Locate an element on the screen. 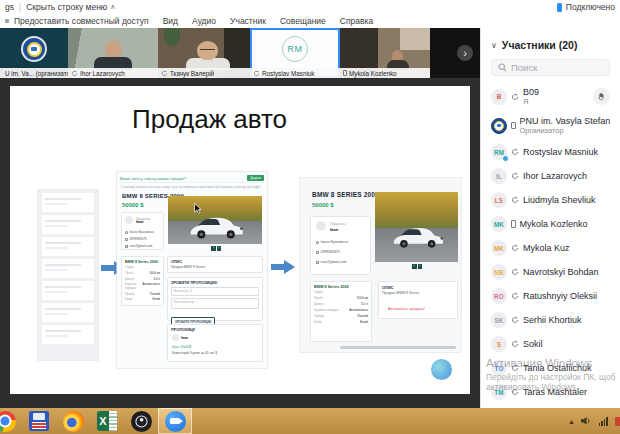 This screenshot has width=620, height=434. firefox-icon is located at coordinates (74, 422).